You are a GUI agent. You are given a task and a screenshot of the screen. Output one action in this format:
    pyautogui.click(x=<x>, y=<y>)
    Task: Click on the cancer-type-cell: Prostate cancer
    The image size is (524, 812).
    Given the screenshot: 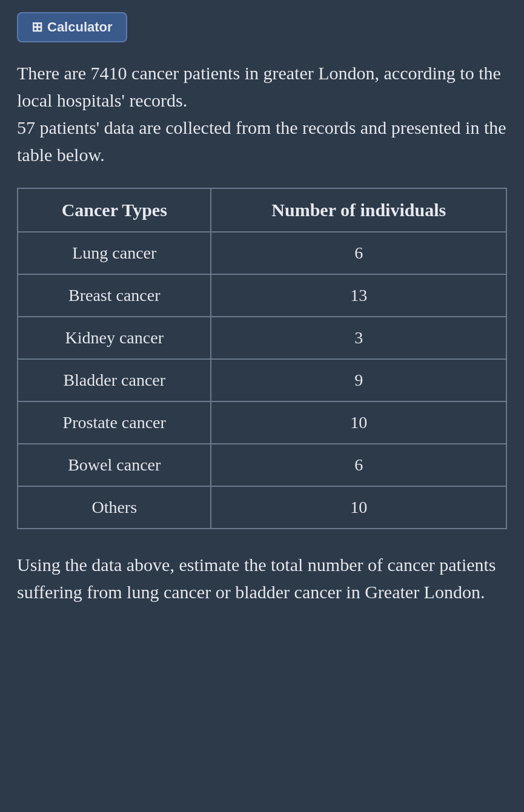 What is the action you would take?
    pyautogui.click(x=114, y=423)
    